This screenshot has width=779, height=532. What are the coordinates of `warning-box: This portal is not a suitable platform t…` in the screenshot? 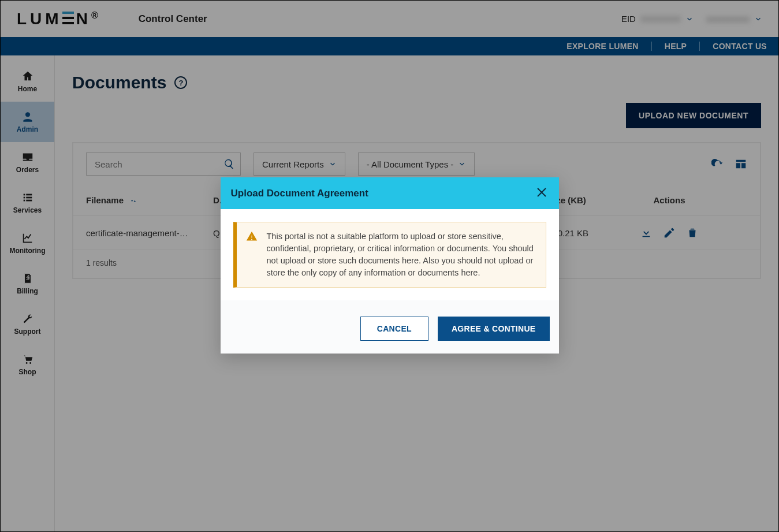 It's located at (390, 255).